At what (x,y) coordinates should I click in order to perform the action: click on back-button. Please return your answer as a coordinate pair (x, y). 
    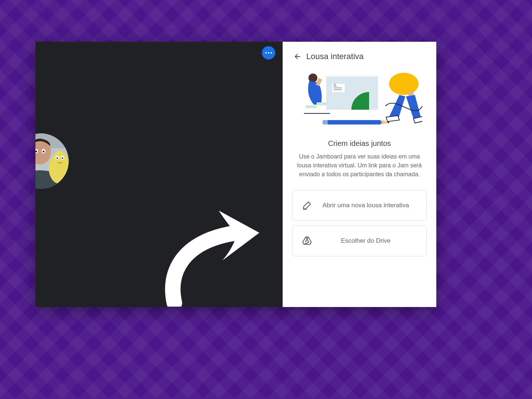
    Looking at the image, I should click on (297, 57).